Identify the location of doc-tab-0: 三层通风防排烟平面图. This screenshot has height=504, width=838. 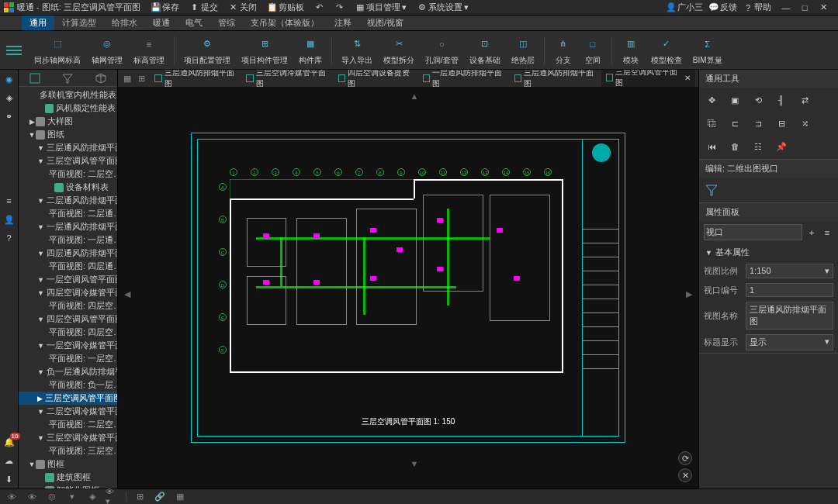
(195, 78).